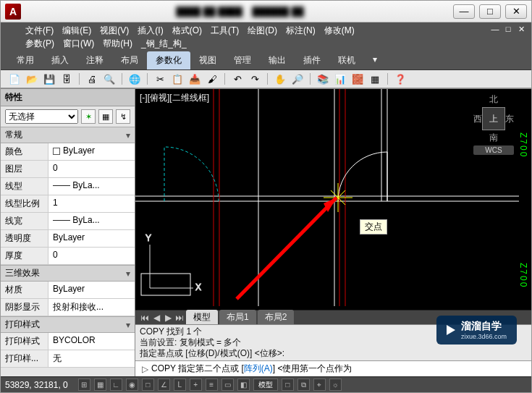 The image size is (532, 393). I want to click on tab-plugin: 插件, so click(312, 61).